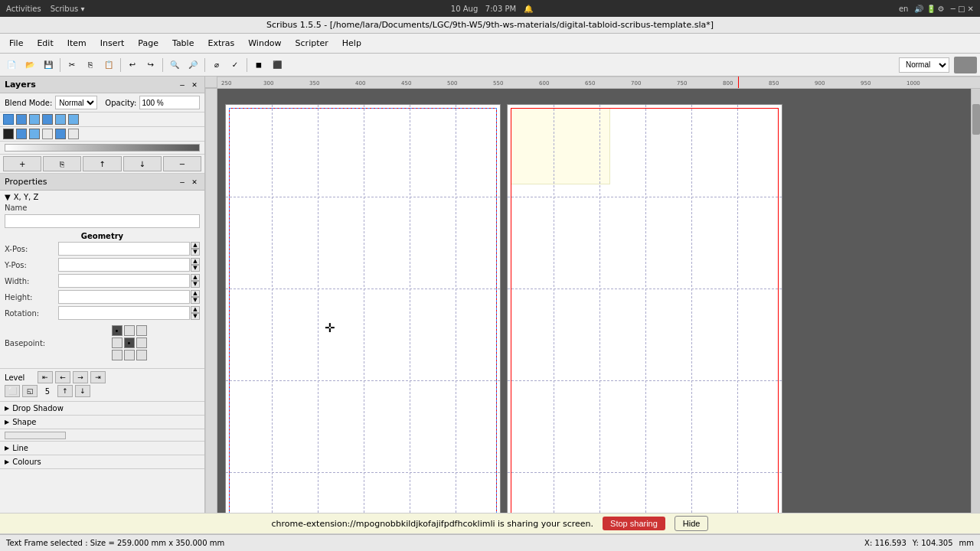 The height and width of the screenshot is (551, 980). Describe the element at coordinates (692, 523) in the screenshot. I see `hide-button: Hide` at that location.